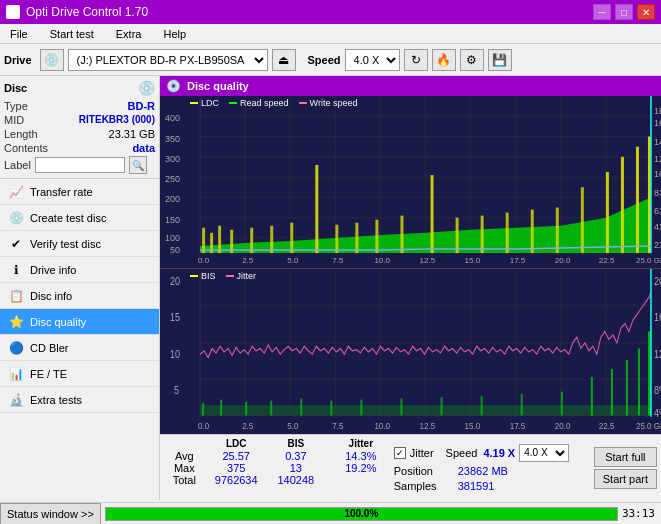  What do you see at coordinates (58, 322) in the screenshot?
I see `nav-disc-quality-label: Disc quality` at bounding box center [58, 322].